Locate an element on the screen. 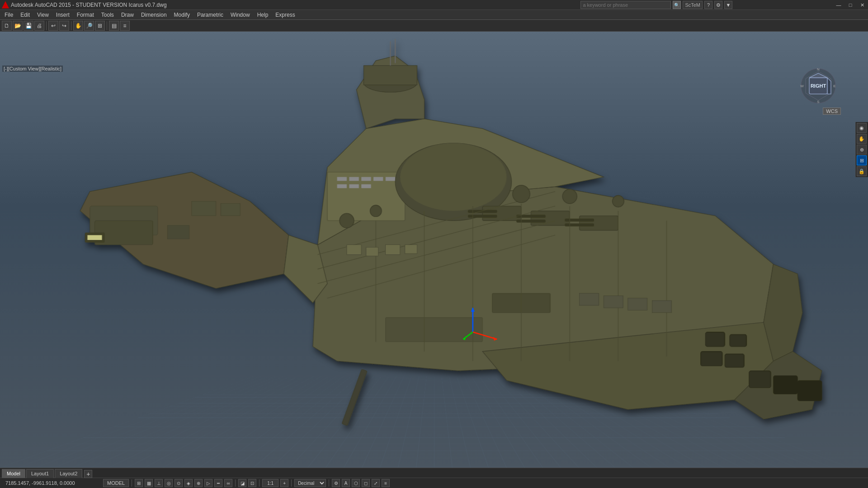 The image size is (868, 488). scale-up: + is located at coordinates (284, 483).